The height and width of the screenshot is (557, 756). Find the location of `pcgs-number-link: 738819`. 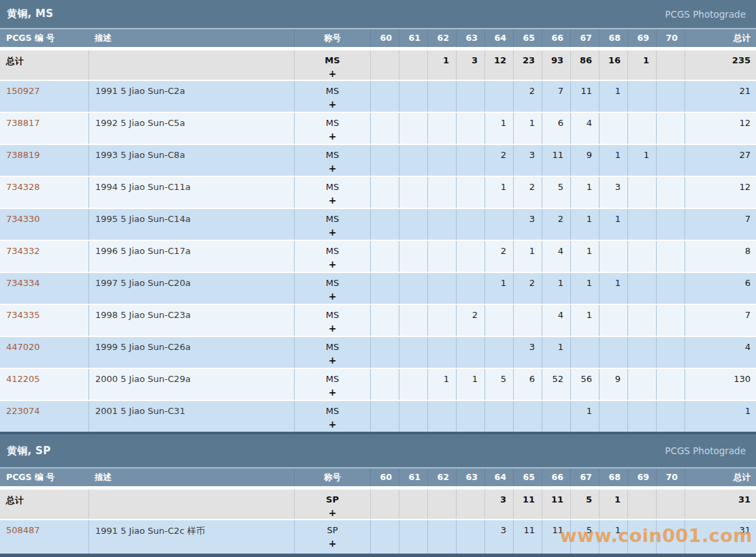

pcgs-number-link: 738819 is located at coordinates (23, 155).